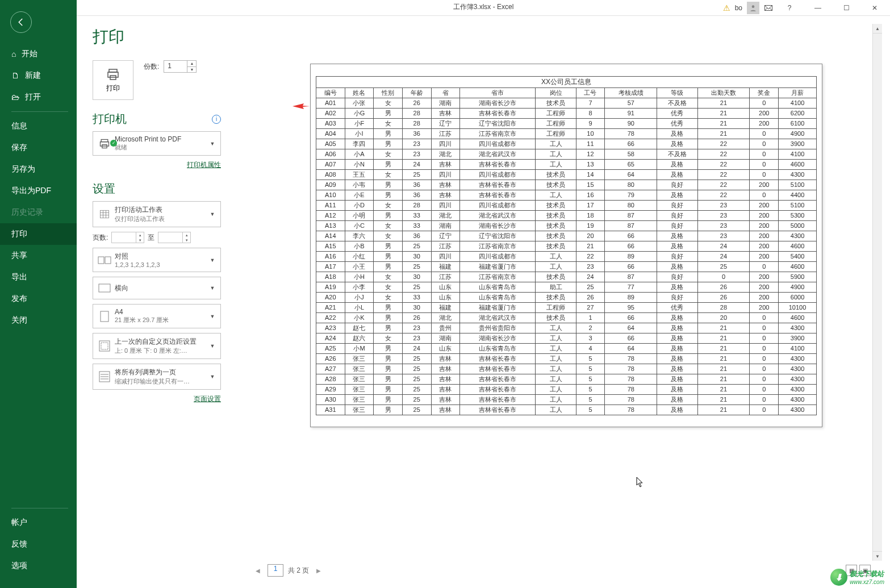 The height and width of the screenshot is (588, 890). Describe the element at coordinates (39, 320) in the screenshot. I see `nav-close: 关闭` at that location.